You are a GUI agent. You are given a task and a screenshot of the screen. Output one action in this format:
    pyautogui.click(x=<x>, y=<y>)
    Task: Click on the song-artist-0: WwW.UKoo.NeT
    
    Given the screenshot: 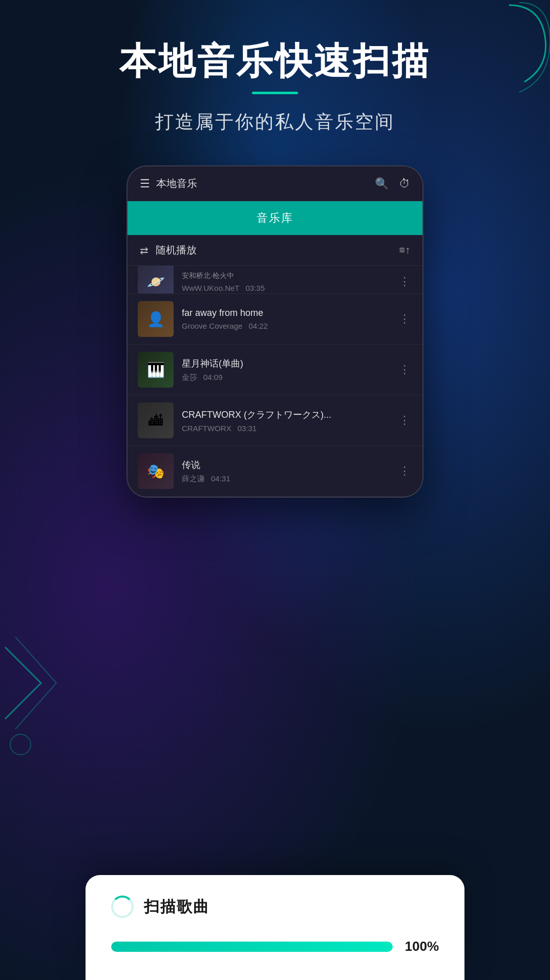 What is the action you would take?
    pyautogui.click(x=211, y=288)
    